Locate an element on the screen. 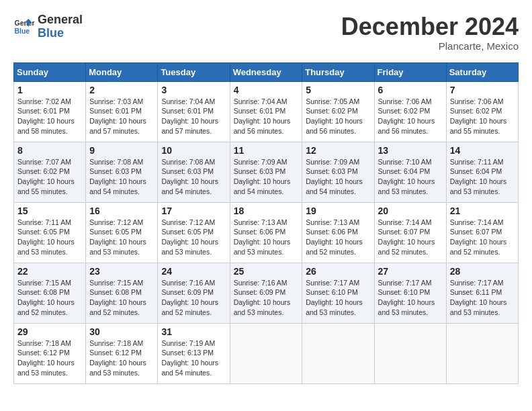 Image resolution: width=532 pixels, height=411 pixels. calendar-day-29: 29 Sunrise: 7:18 AM Sunset: 6:12 PM Dayl… is located at coordinates (50, 353).